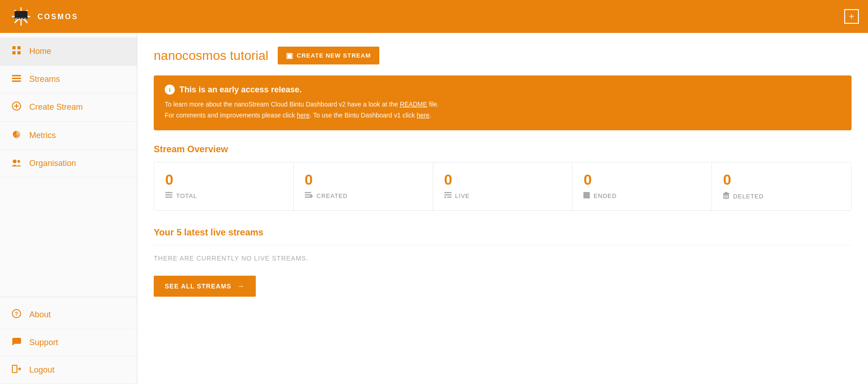 This screenshot has width=868, height=384. What do you see at coordinates (69, 107) in the screenshot?
I see `sidebar-item-create-stream: Create Stream` at bounding box center [69, 107].